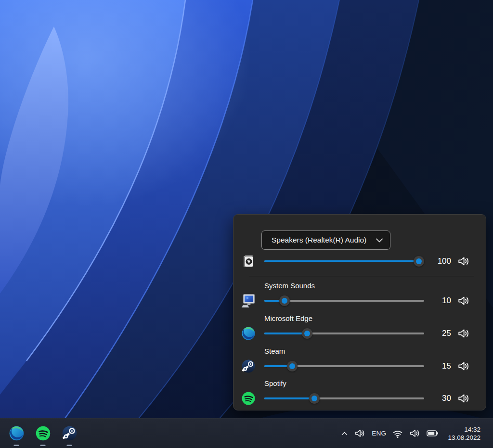  Describe the element at coordinates (362, 276) in the screenshot. I see `mixer-divider` at that location.